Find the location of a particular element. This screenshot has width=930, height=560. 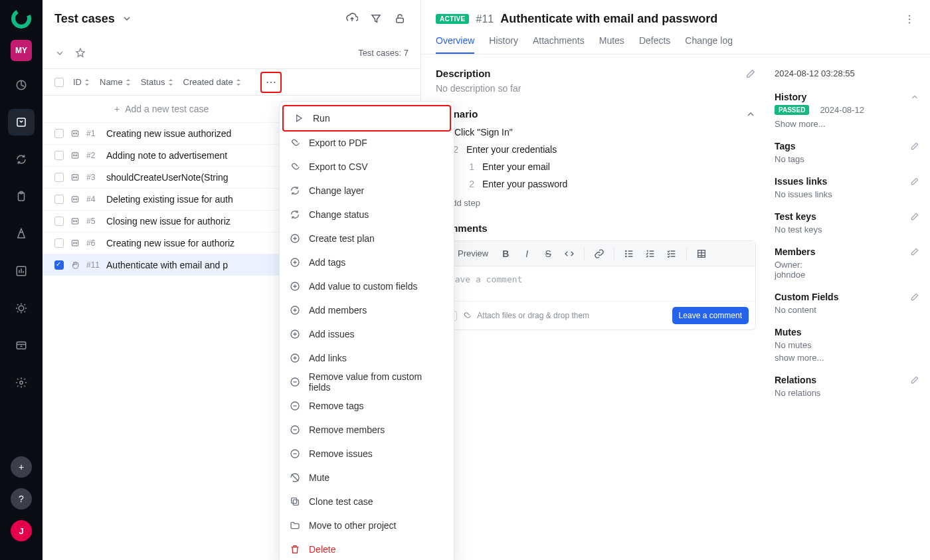

menu-add-links: Add links is located at coordinates (367, 358).